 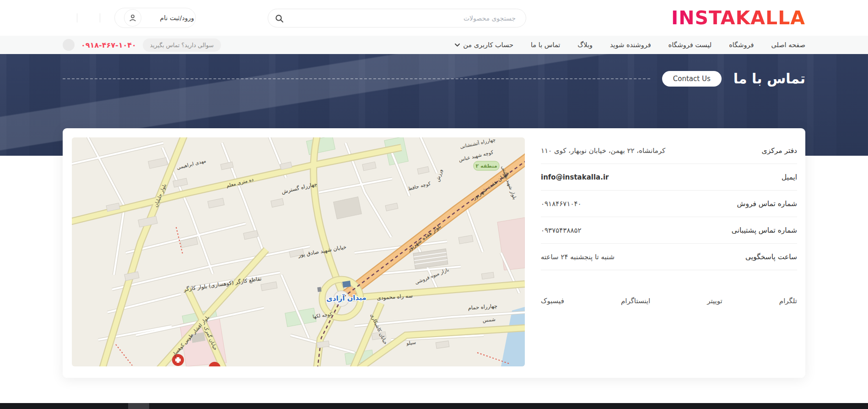 What do you see at coordinates (561, 204) in the screenshot?
I see `sales-phone-value: ۰۹۱۸۴۶۷۱۰۴۰` at bounding box center [561, 204].